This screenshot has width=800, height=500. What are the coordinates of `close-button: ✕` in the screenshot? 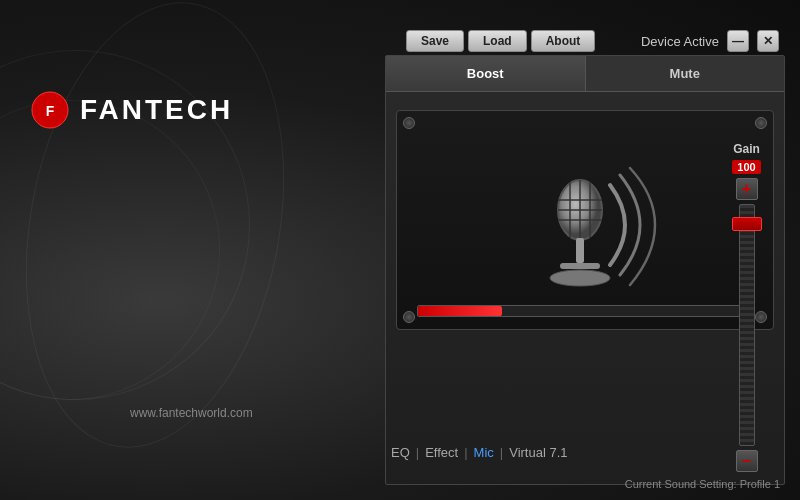 It's located at (768, 41).